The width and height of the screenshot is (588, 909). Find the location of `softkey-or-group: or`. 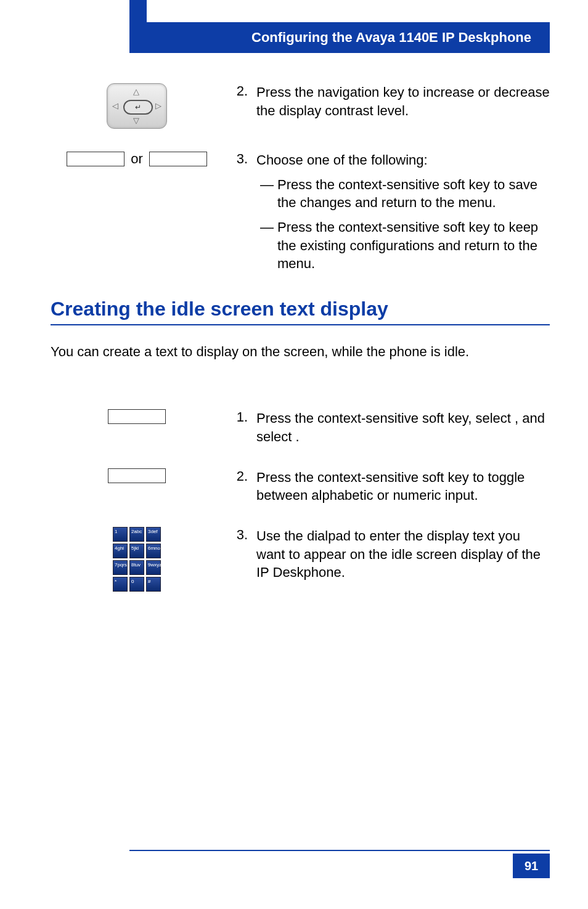

softkey-or-group: or is located at coordinates (137, 159).